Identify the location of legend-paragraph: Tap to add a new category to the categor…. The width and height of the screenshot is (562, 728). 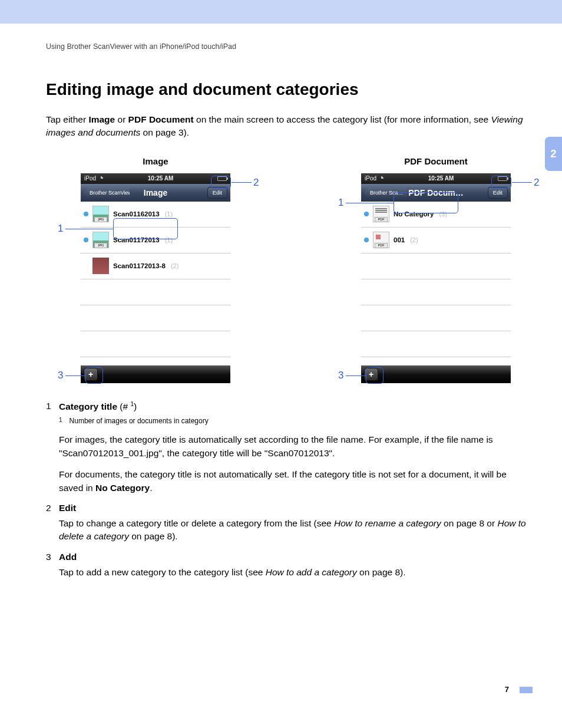
(296, 572).